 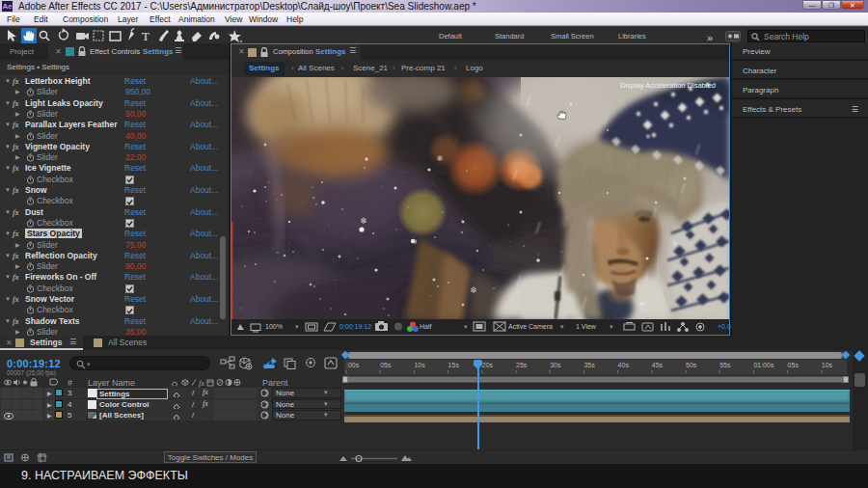 I want to click on svg-text: 40s, so click(x=624, y=365).